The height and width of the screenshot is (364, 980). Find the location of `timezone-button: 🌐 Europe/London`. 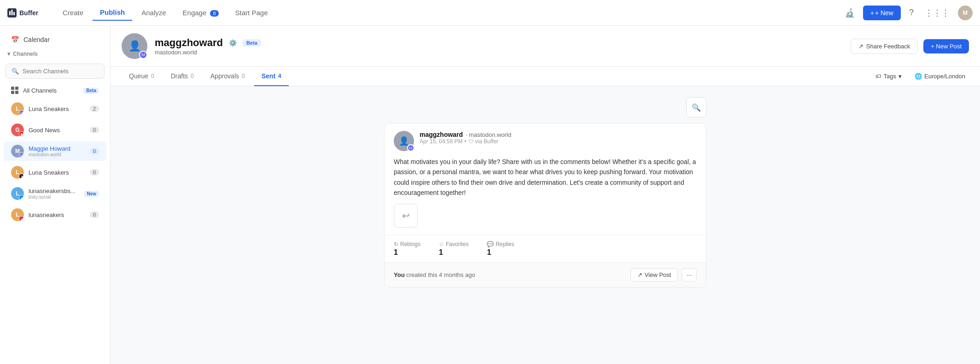

timezone-button: 🌐 Europe/London is located at coordinates (940, 76).